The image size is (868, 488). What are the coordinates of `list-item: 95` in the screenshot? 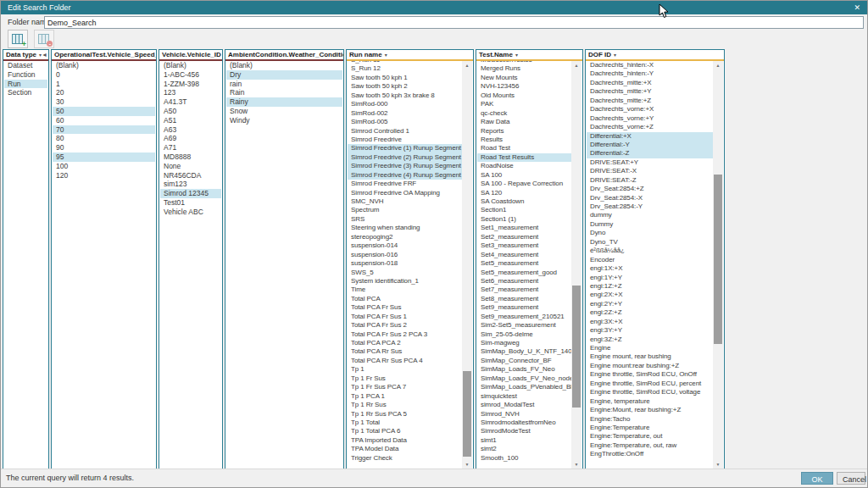 It's located at (103, 158).